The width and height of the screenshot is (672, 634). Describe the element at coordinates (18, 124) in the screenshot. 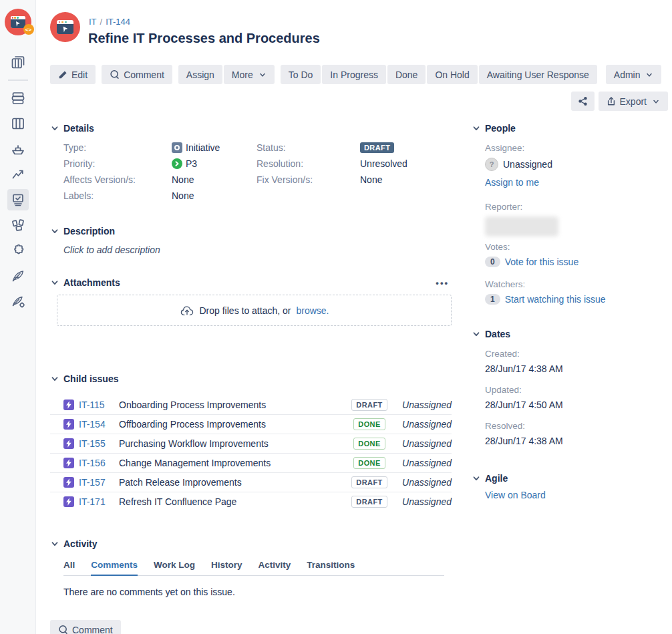

I see `sidebar-item-board` at that location.